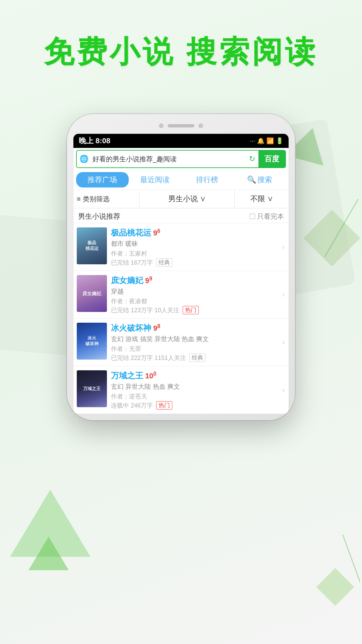 This screenshot has height=644, width=362. What do you see at coordinates (99, 216) in the screenshot?
I see `section-title: 男生小说推荐` at bounding box center [99, 216].